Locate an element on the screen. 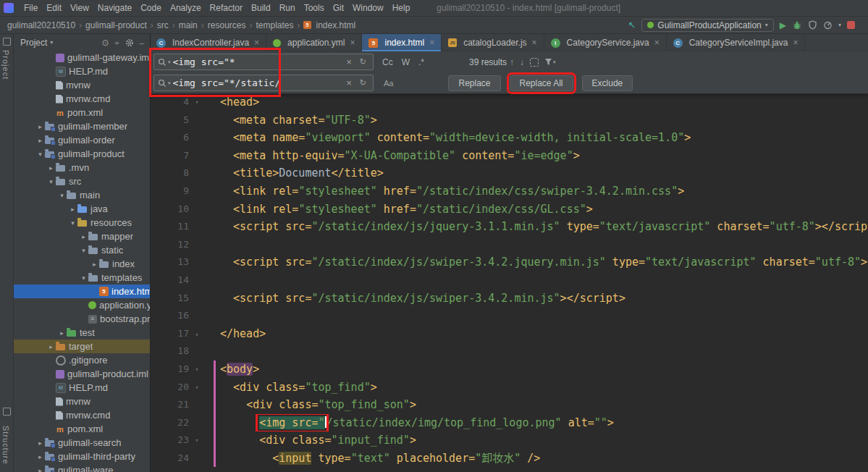 The height and width of the screenshot is (472, 868). tab-index.html: index.html is located at coordinates (402, 43).